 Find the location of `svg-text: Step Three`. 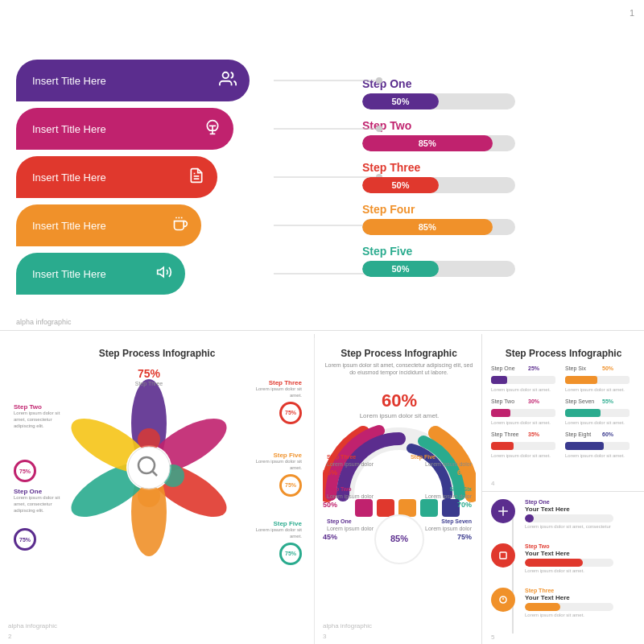

svg-text: Step Three is located at coordinates (150, 384).